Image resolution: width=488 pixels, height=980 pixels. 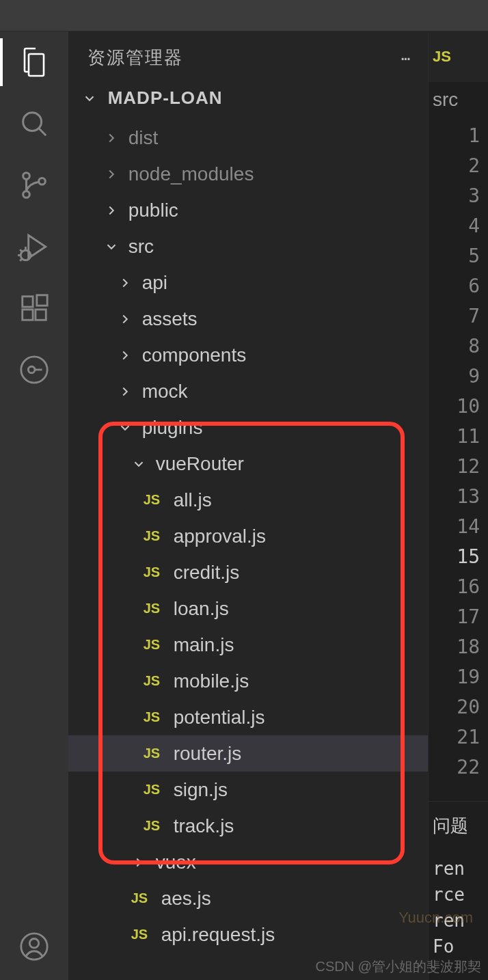 What do you see at coordinates (248, 536) in the screenshot?
I see `file-approval-js: JS approval.js` at bounding box center [248, 536].